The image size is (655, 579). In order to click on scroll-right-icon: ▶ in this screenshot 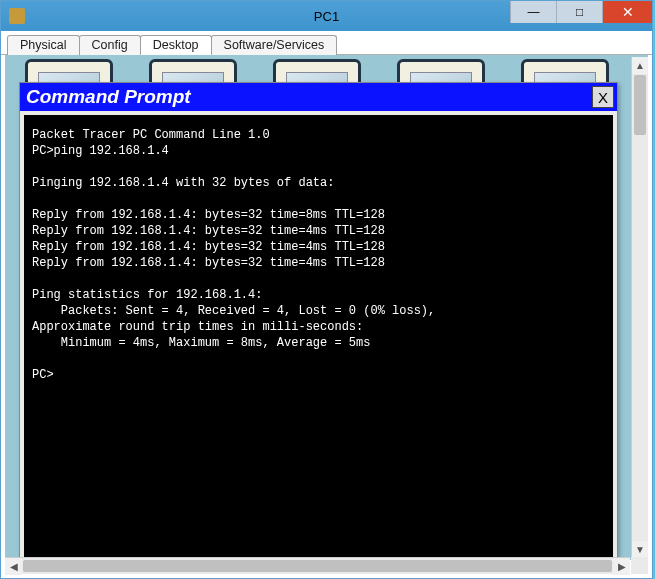, I will do `click(622, 566)`.